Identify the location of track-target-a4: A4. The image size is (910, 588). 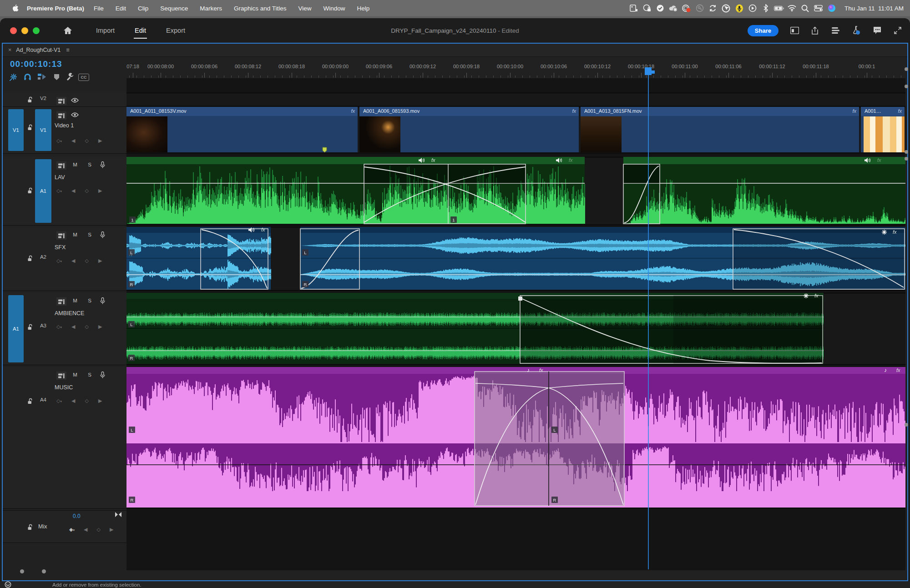
(43, 400).